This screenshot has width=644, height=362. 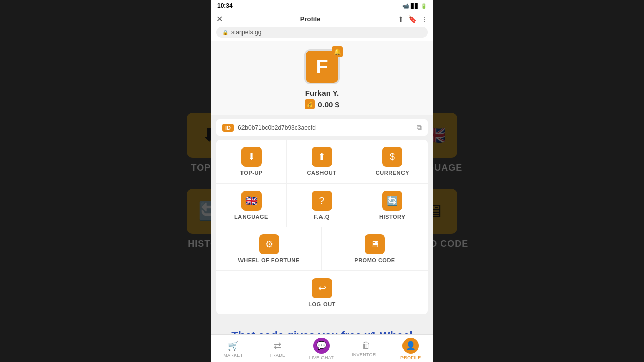 I want to click on live-chat-icon: 💬, so click(x=321, y=346).